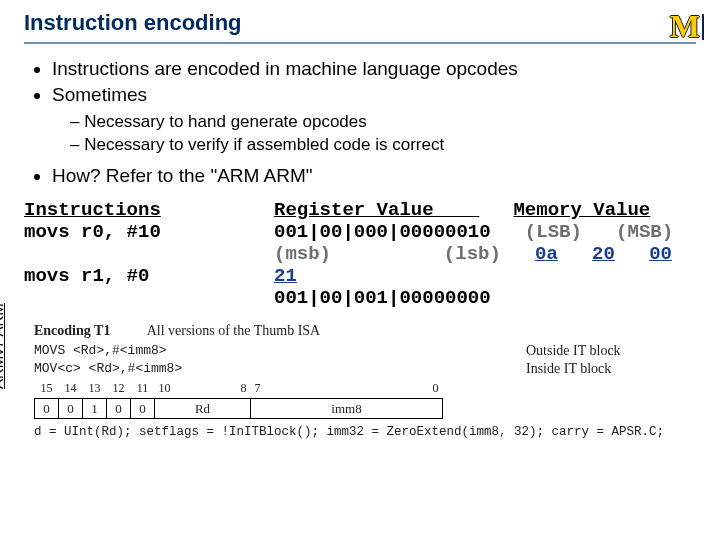  Describe the element at coordinates (347, 409) in the screenshot. I see `bc-imm: imm8` at that location.